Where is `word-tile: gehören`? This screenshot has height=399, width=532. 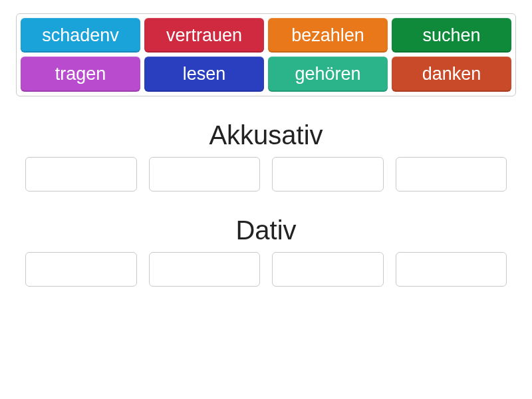 word-tile: gehören is located at coordinates (328, 74).